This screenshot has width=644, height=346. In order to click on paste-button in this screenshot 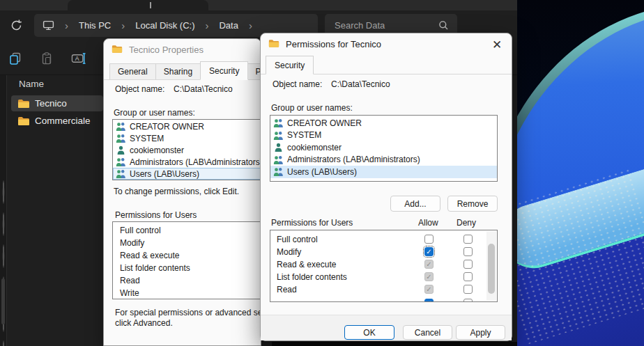, I will do `click(47, 58)`.